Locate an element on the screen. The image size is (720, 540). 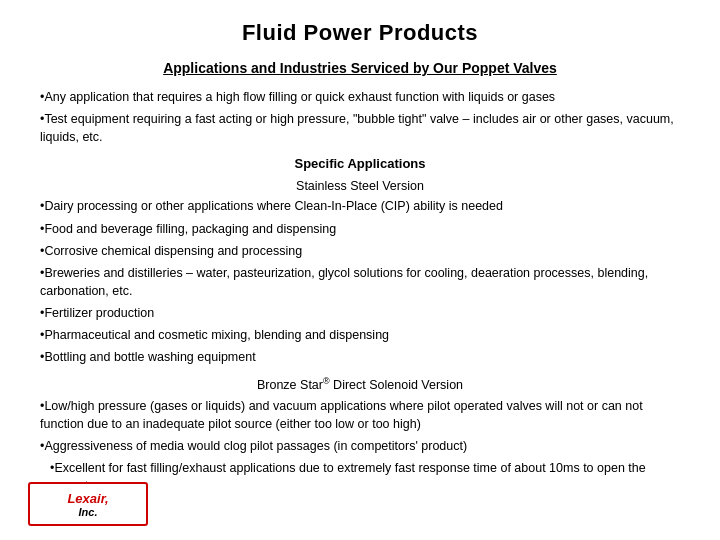
stainless-bullet-1: •Dairy processing or other applications … is located at coordinates (360, 206).